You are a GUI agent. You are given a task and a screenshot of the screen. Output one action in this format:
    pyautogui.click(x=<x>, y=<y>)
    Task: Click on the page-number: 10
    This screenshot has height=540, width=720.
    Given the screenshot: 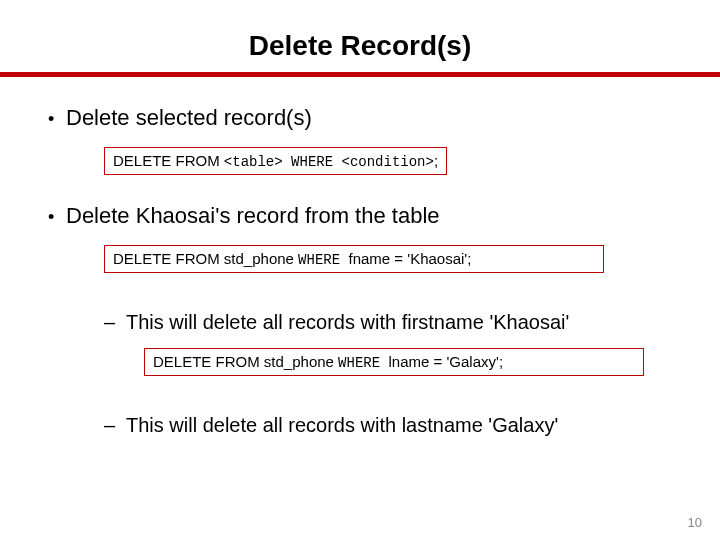 What is the action you would take?
    pyautogui.click(x=695, y=522)
    